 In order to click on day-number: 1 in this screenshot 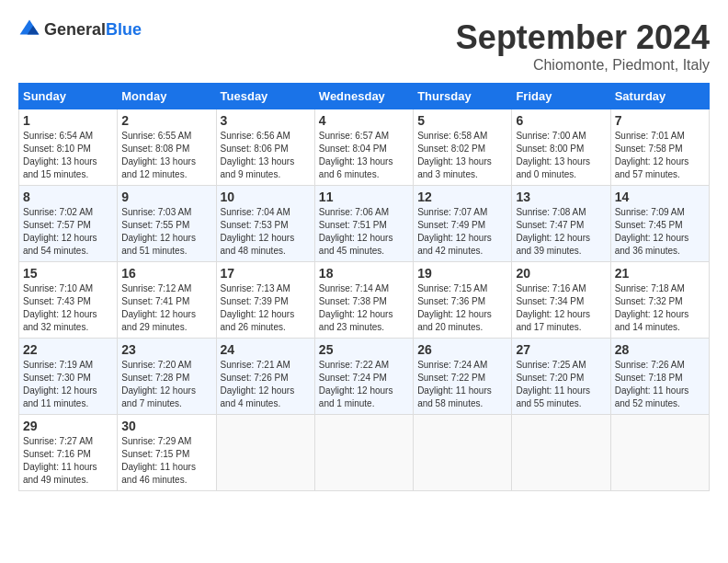, I will do `click(68, 121)`.